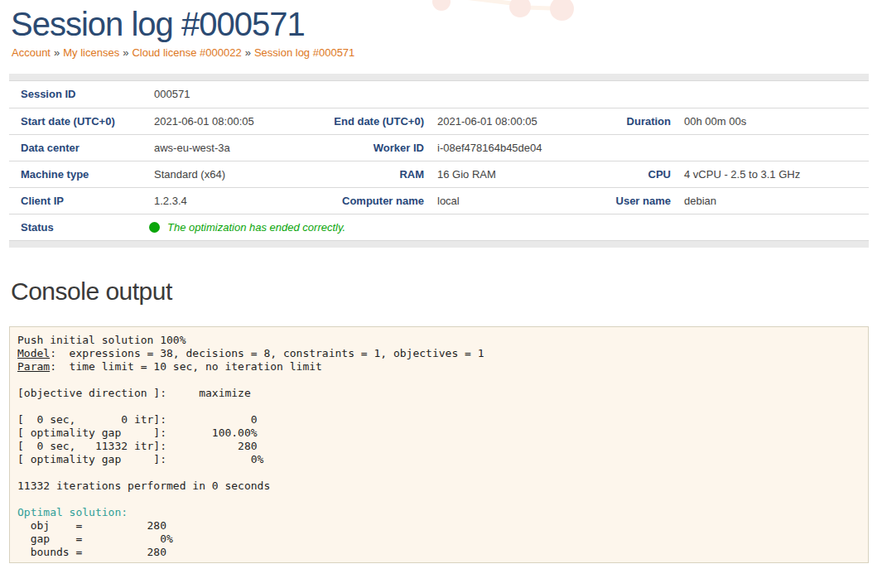 The image size is (882, 588). Describe the element at coordinates (267, 353) in the screenshot. I see `console-line-segment: : expressions = 38, decisions = 8, const…` at that location.